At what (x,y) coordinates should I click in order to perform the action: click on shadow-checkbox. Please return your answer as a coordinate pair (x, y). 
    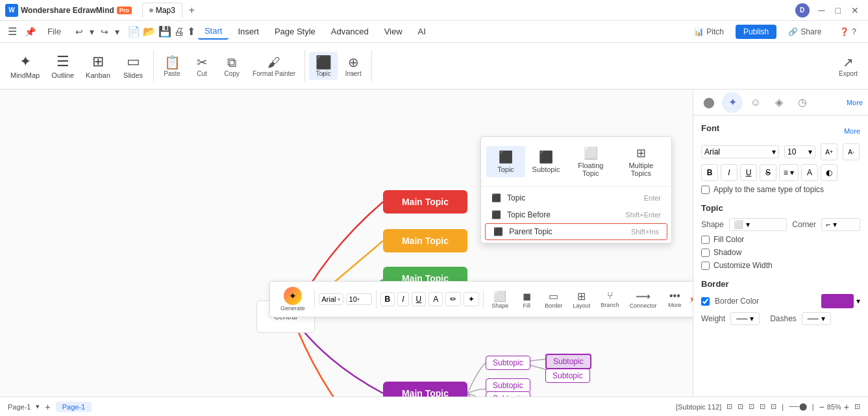
    Looking at the image, I should click on (705, 253).